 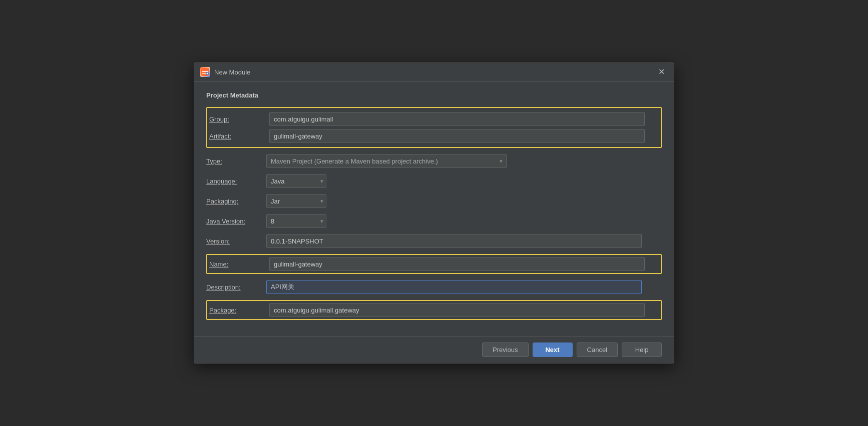 What do you see at coordinates (236, 221) in the screenshot?
I see `java-version-label: Java Version:` at bounding box center [236, 221].